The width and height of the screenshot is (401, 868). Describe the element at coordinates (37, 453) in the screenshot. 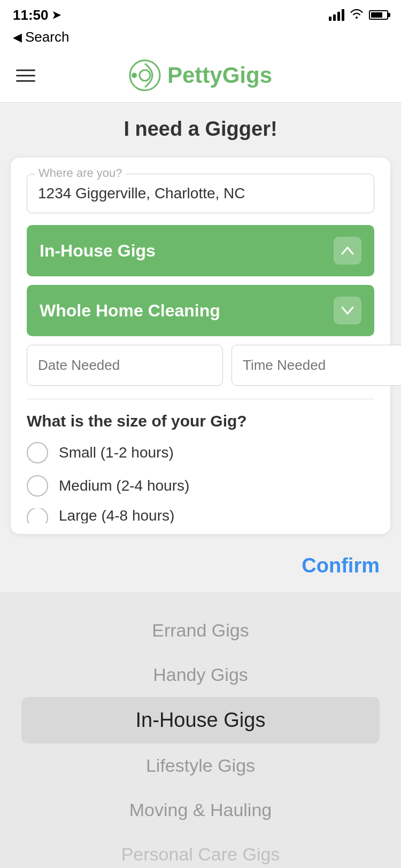

I see `radio-circle-small` at that location.